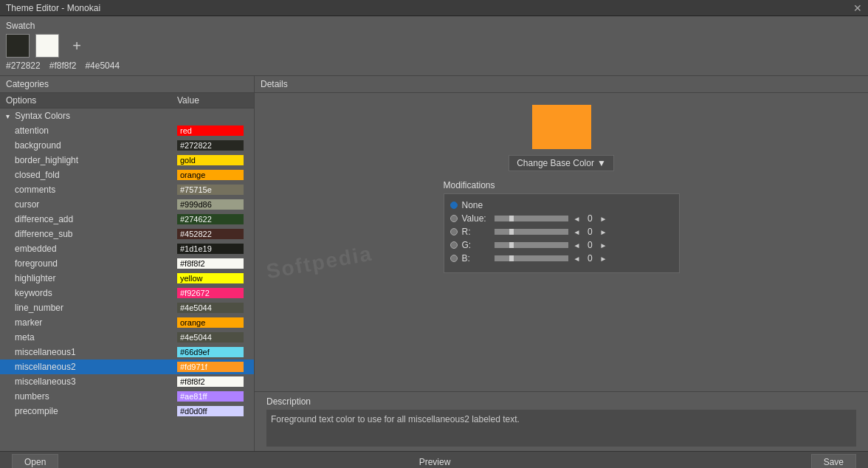 Image resolution: width=868 pixels, height=468 pixels. Describe the element at coordinates (127, 190) in the screenshot. I see `table-row: comments#75715e` at that location.